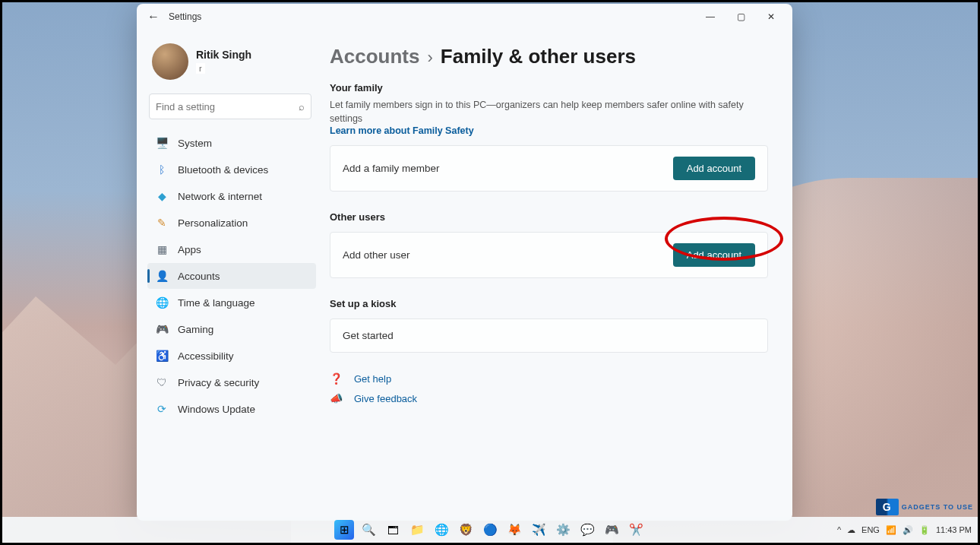  Describe the element at coordinates (185, 17) in the screenshot. I see `window-title: Settings` at that location.